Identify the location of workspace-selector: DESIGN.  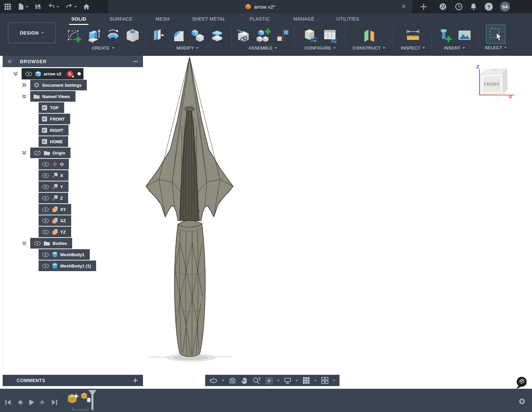
(32, 33).